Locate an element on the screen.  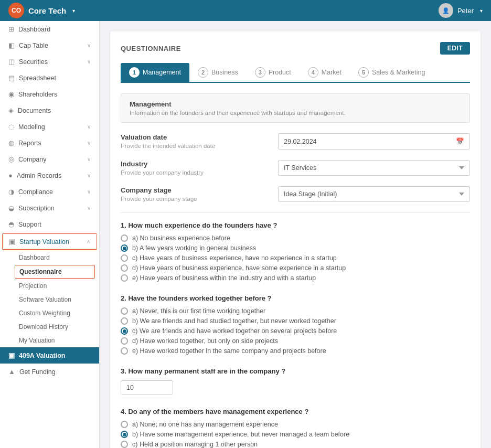
sidebar-item-modeling: ◌ Modeling ∨ is located at coordinates (49, 127).